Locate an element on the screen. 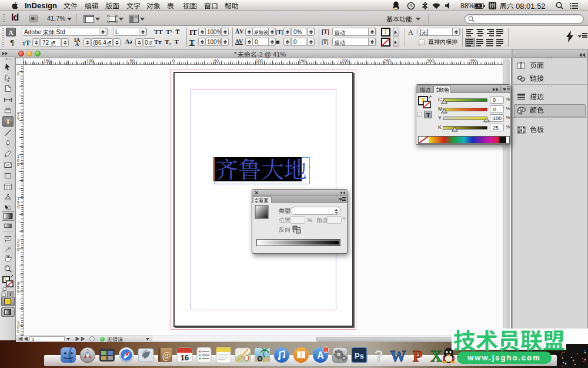 The height and width of the screenshot is (368, 588). svg-text: Ps is located at coordinates (359, 356).